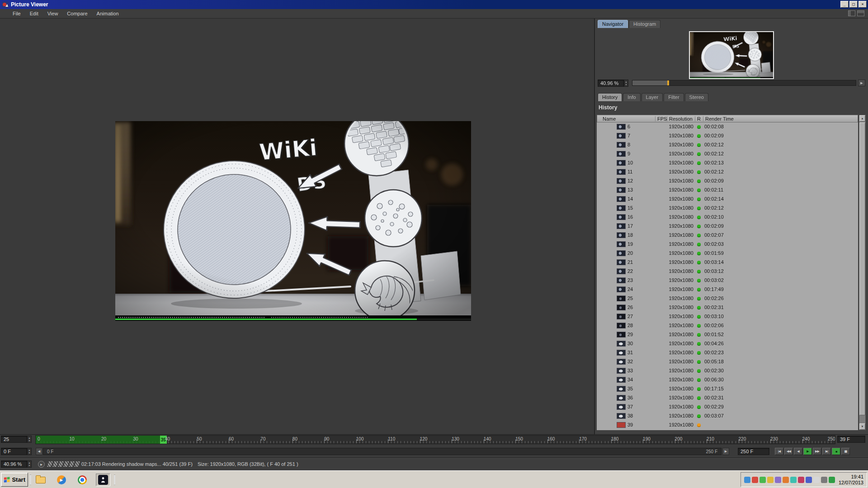 This screenshot has height=488, width=868. What do you see at coordinates (42, 465) in the screenshot?
I see `render-play-icon: ▶` at bounding box center [42, 465].